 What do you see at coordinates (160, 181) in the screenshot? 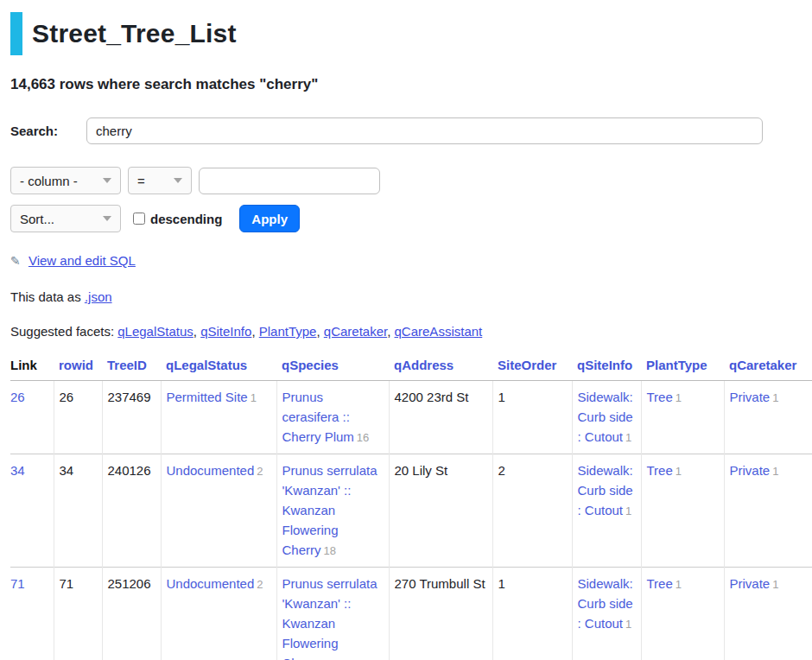
I see `operator-select: =` at bounding box center [160, 181].